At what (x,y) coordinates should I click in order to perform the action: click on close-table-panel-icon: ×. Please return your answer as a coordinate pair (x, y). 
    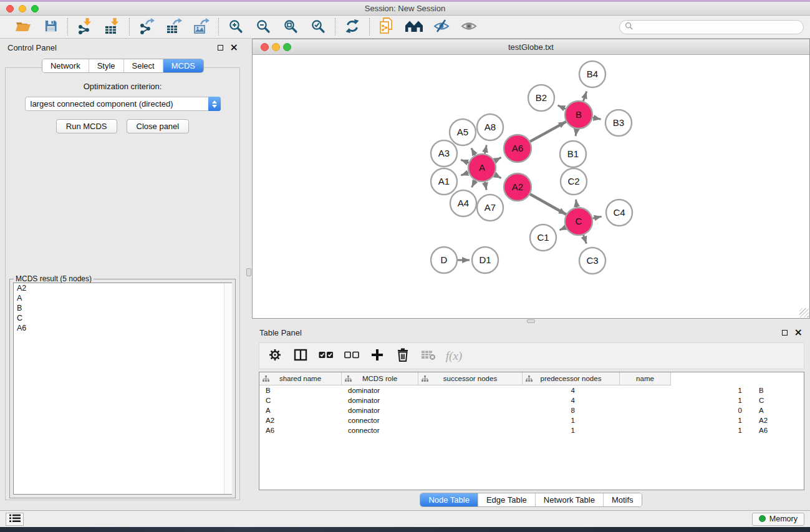
    Looking at the image, I should click on (798, 332).